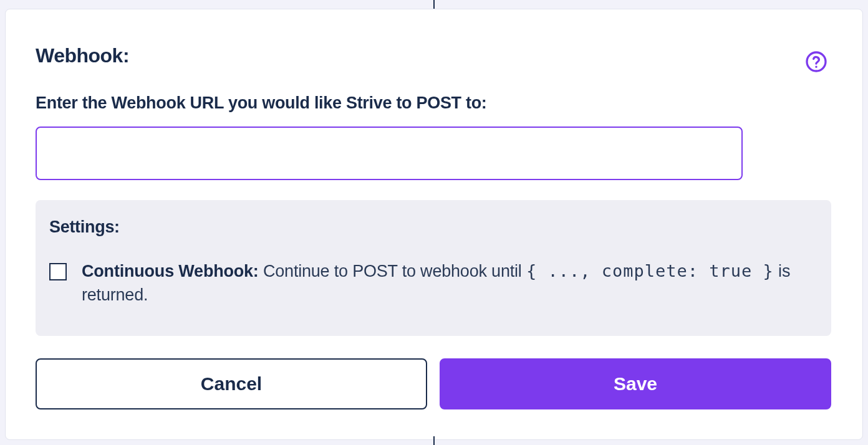 The height and width of the screenshot is (445, 868). I want to click on flow-connector-top, so click(434, 4).